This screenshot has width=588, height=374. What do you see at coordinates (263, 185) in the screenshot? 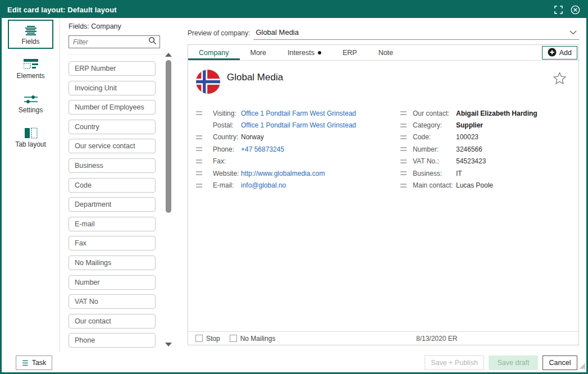
I see `email-link: info@global.no` at bounding box center [263, 185].